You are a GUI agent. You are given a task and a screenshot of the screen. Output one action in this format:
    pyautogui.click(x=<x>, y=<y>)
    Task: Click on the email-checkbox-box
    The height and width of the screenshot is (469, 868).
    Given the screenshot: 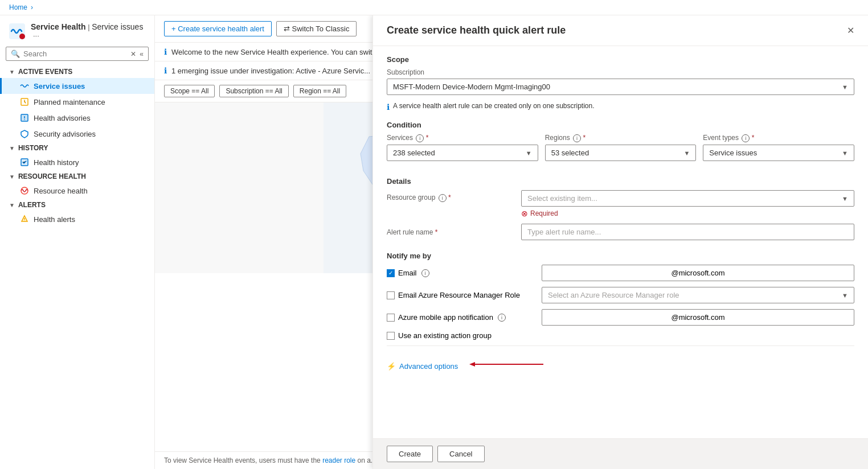 What is the action you would take?
    pyautogui.click(x=391, y=273)
    